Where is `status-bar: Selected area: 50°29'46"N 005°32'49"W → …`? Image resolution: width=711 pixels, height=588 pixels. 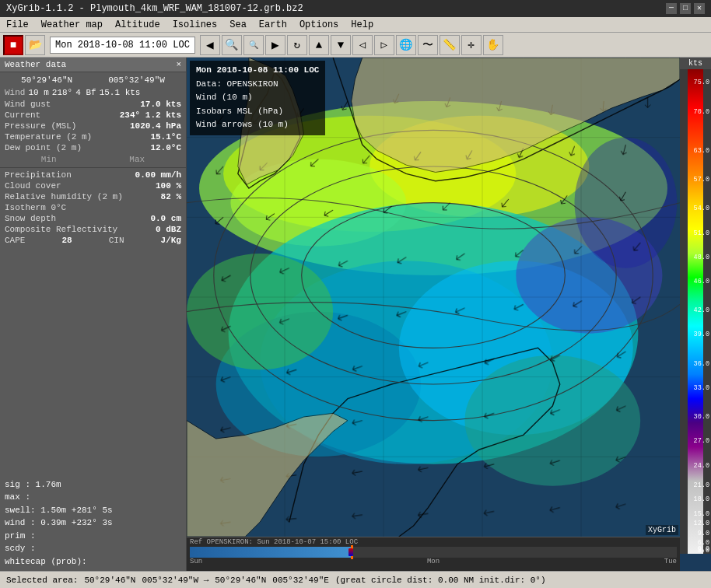 status-bar: Selected area: 50°29'46"N 005°32'49"W → … is located at coordinates (356, 579).